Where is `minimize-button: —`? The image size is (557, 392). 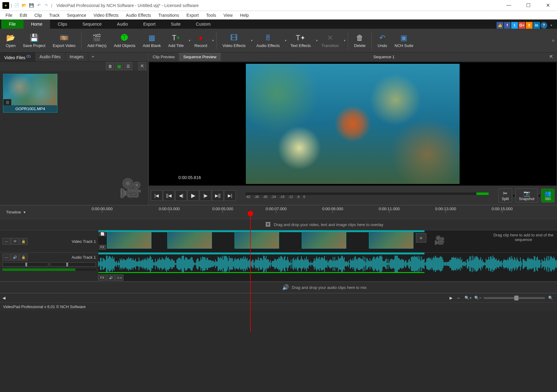
minimize-button: — is located at coordinates (509, 5).